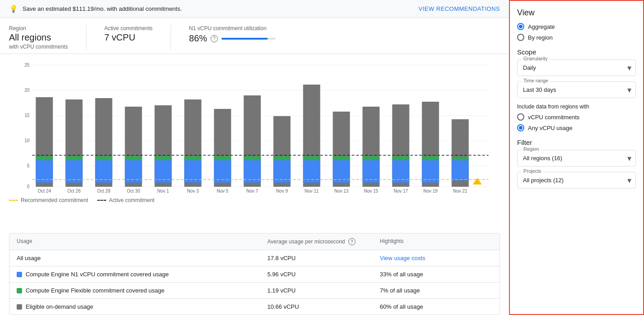 This screenshot has height=315, width=644. Describe the element at coordinates (28, 186) in the screenshot. I see `svg-text: 0` at that location.